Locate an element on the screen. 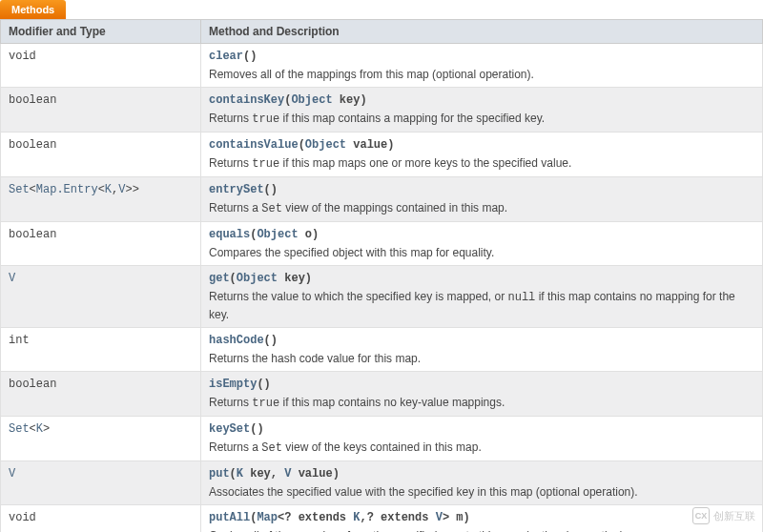 This screenshot has width=763, height=532. method-signature: entrySet() is located at coordinates (482, 190).